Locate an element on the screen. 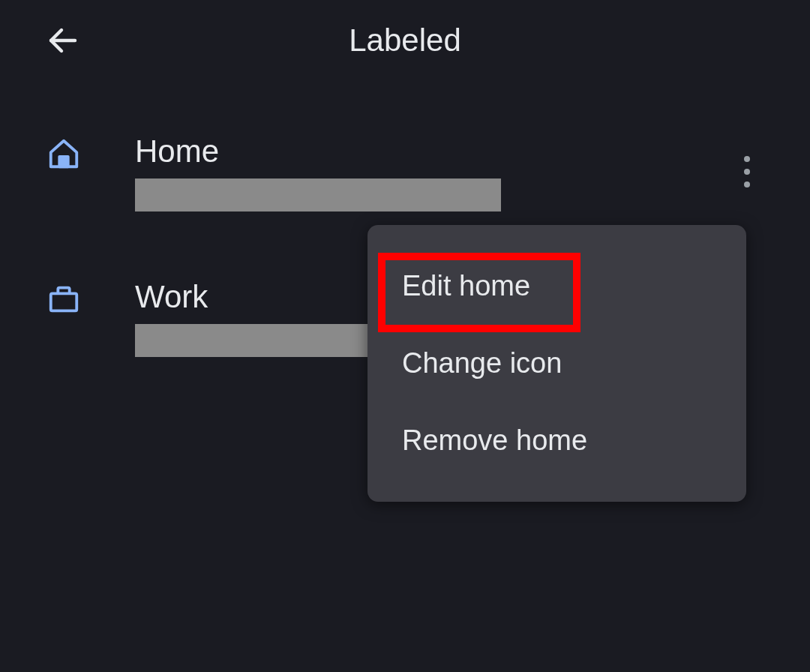 The height and width of the screenshot is (672, 810). work-label: Work is located at coordinates (257, 297).